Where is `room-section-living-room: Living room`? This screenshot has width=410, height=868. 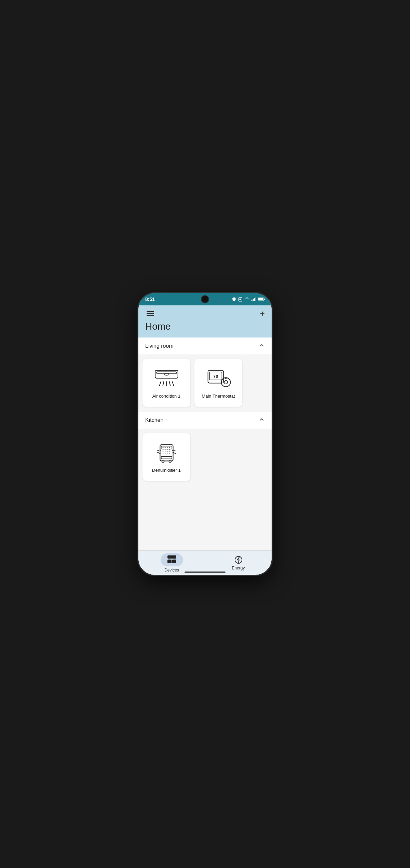 room-section-living-room: Living room is located at coordinates (205, 374).